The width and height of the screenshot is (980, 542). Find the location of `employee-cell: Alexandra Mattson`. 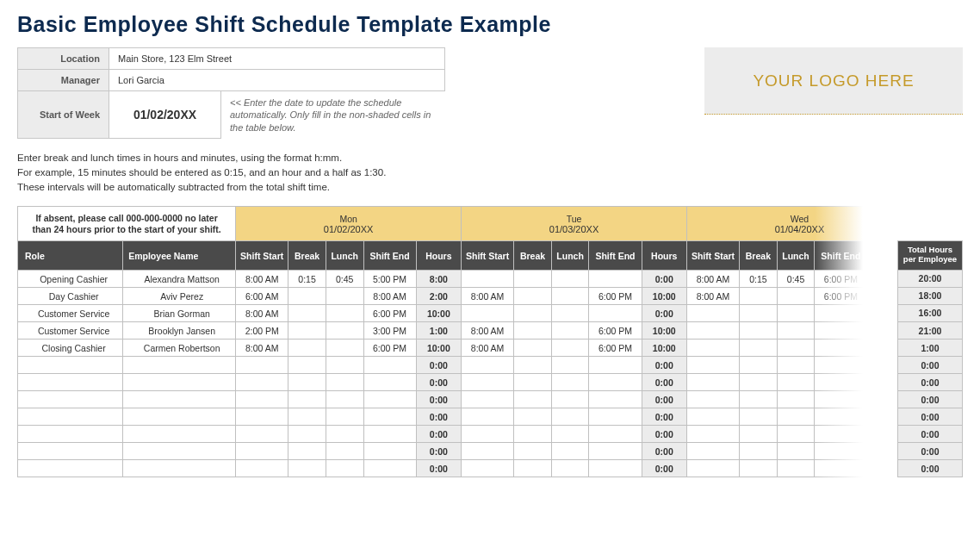

employee-cell: Alexandra Mattson is located at coordinates (179, 279).